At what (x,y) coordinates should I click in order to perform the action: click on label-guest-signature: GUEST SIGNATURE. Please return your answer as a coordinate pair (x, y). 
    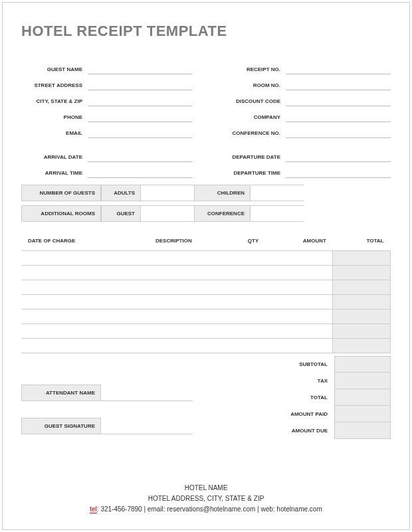
    Looking at the image, I should click on (61, 426).